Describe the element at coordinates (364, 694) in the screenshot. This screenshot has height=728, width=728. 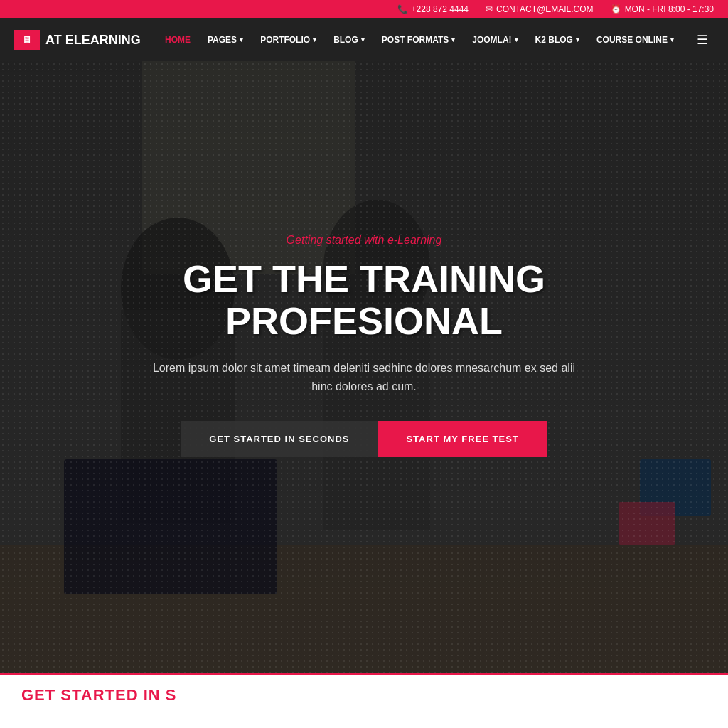
I see `bottom-bar: GET STARTED IN S` at that location.